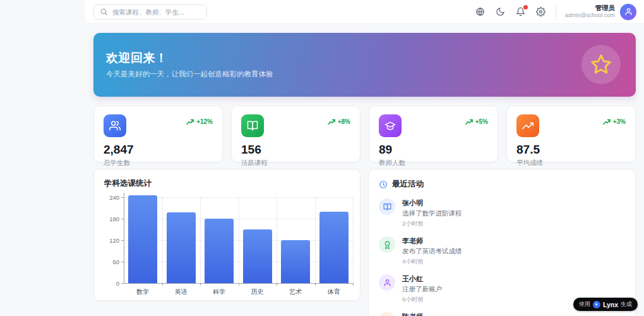  What do you see at coordinates (432, 214) in the screenshot?
I see `activity-description: 选择了数学进阶课程` at bounding box center [432, 214].